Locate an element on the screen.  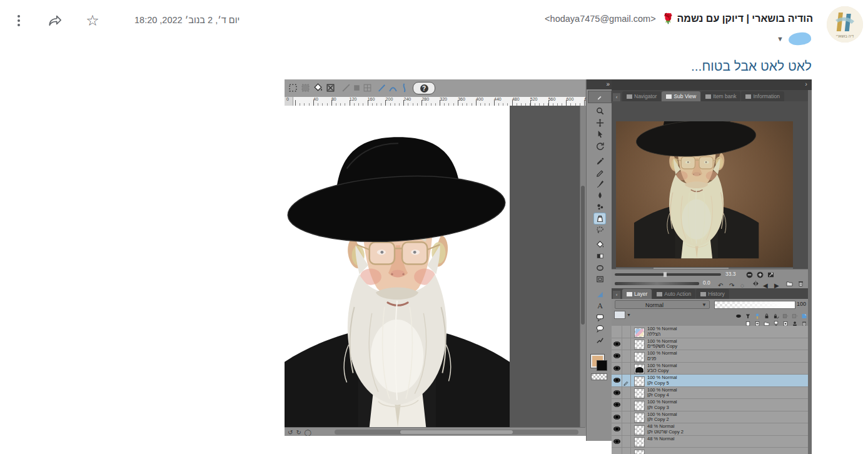
forward-button is located at coordinates (55, 21).